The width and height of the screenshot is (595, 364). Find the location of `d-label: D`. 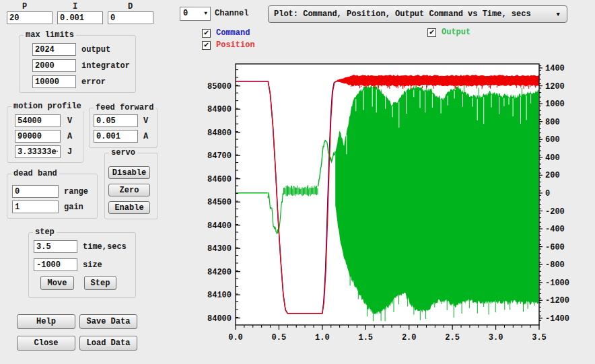

d-label: D is located at coordinates (131, 7).